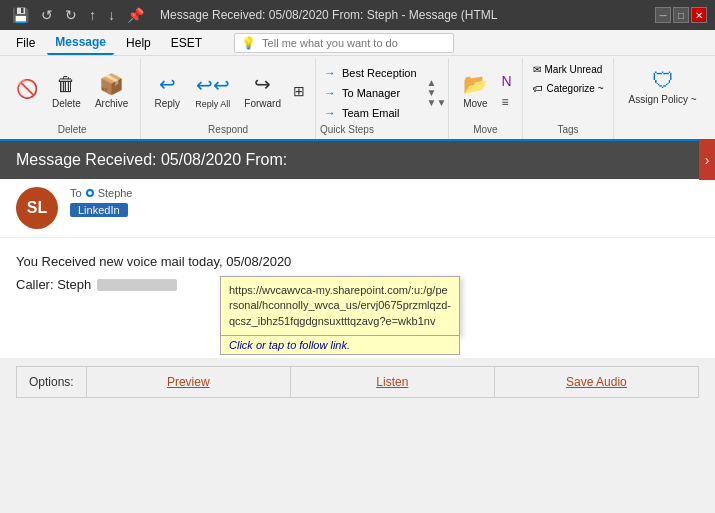 Image resolution: width=715 pixels, height=513 pixels. I want to click on customize-icon: 📌, so click(136, 15).